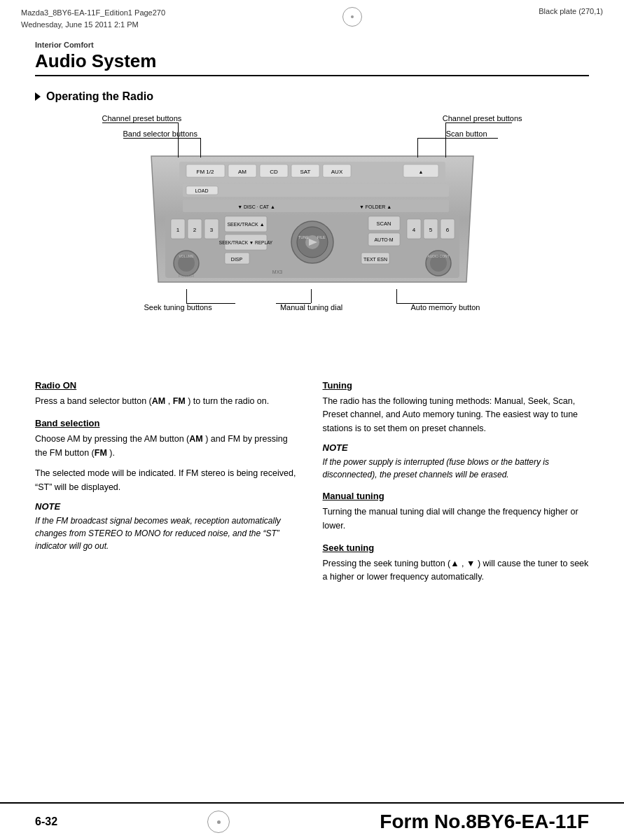 Image resolution: width=624 pixels, height=840 pixels. What do you see at coordinates (168, 385) in the screenshot?
I see `radio-on-title: Radio ON` at bounding box center [168, 385].